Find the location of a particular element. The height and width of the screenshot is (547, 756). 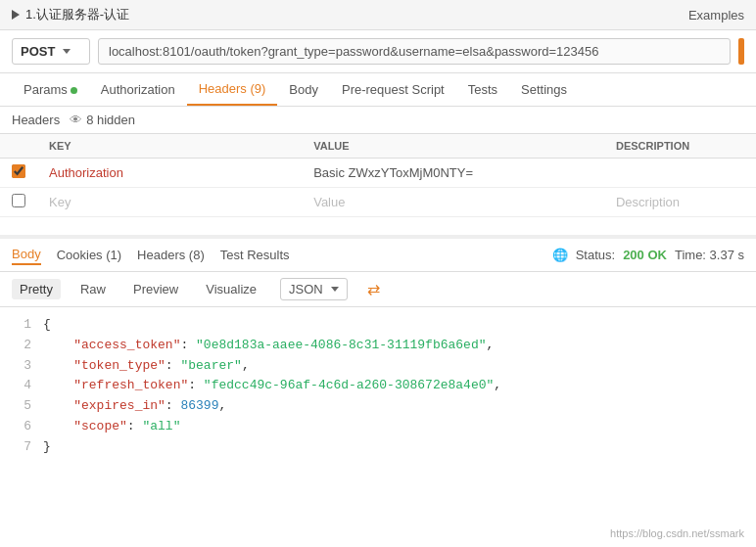

col-checkbox is located at coordinates (19, 147).